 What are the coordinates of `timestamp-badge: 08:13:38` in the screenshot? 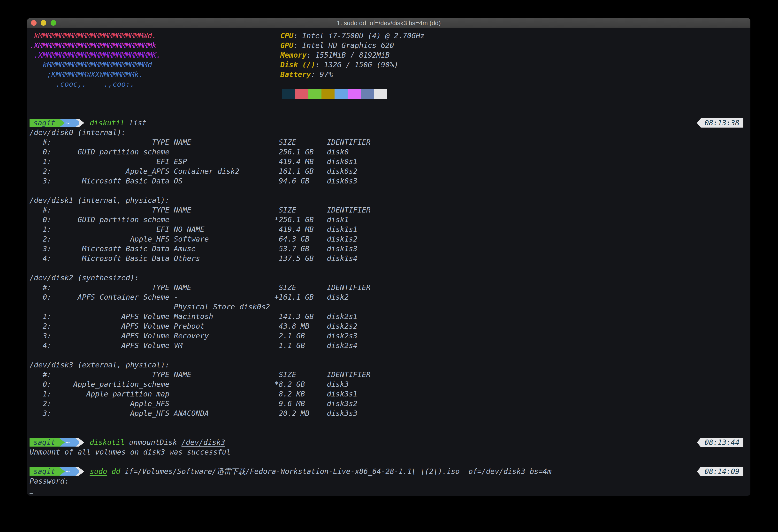 It's located at (722, 123).